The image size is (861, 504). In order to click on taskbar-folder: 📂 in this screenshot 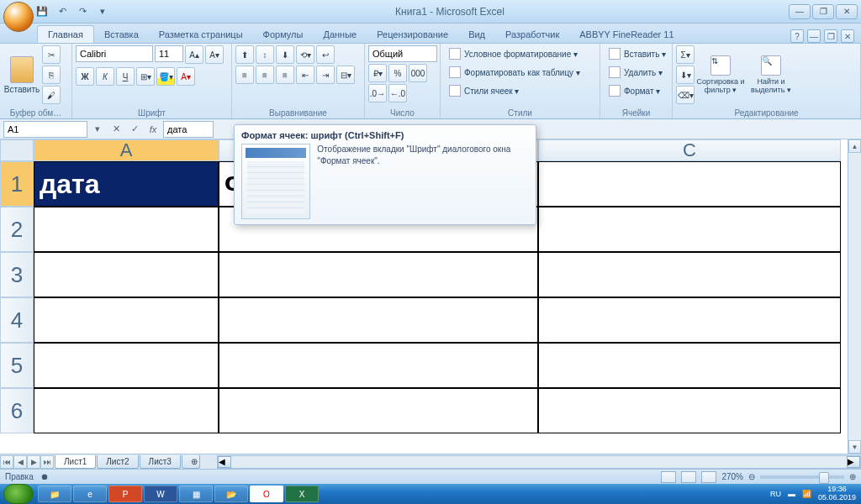, I will do `click(231, 494)`.